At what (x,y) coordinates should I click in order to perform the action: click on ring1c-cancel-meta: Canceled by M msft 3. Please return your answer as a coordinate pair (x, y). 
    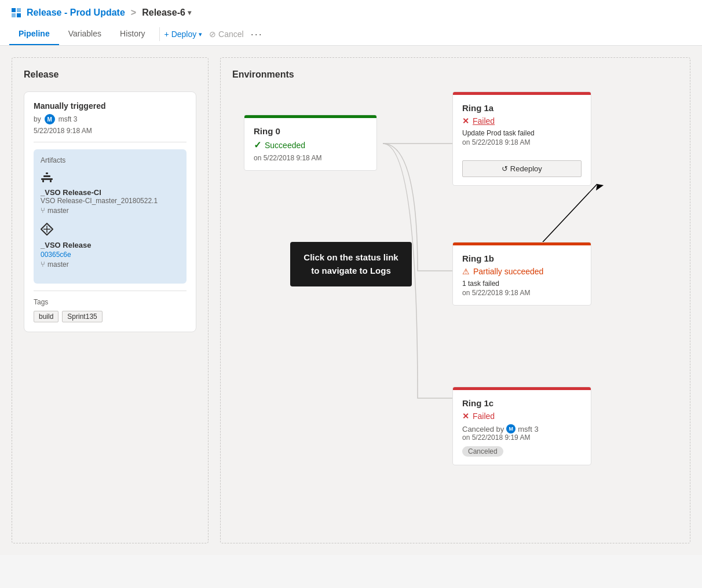
    Looking at the image, I should click on (522, 429).